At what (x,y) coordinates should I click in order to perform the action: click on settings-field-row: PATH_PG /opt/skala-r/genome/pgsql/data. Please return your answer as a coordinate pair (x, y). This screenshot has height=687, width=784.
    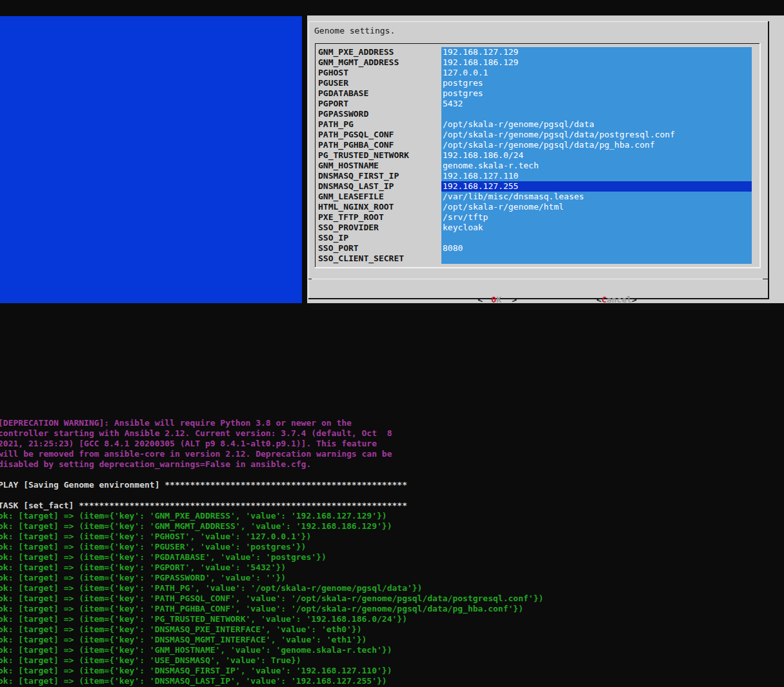
    Looking at the image, I should click on (538, 124).